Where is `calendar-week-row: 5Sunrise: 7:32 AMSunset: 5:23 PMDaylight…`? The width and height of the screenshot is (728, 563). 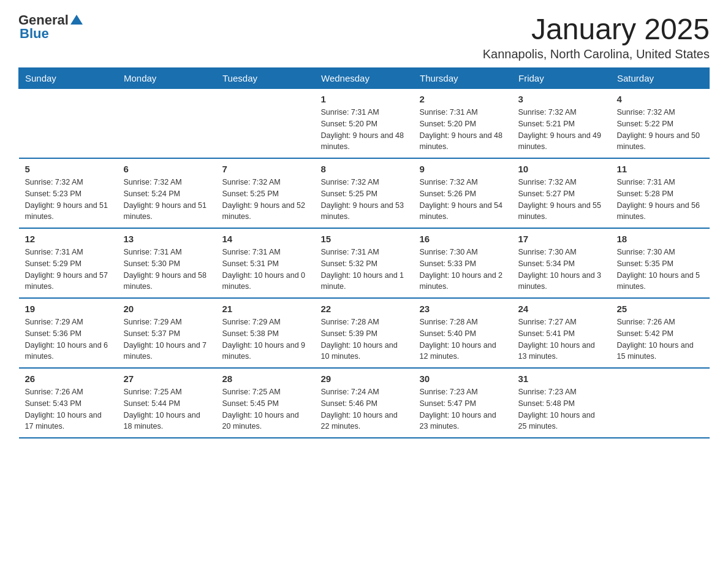
calendar-week-row: 5Sunrise: 7:32 AMSunset: 5:23 PMDaylight… is located at coordinates (364, 193).